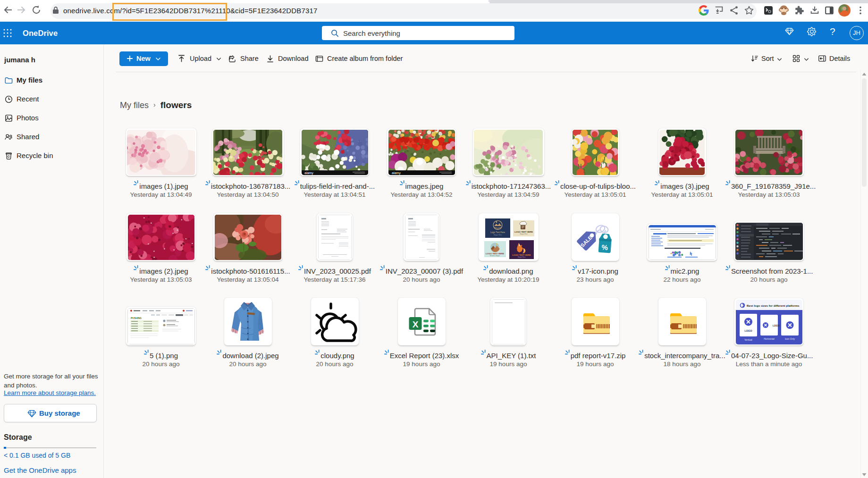 This screenshot has height=478, width=868. Describe the element at coordinates (790, 339) in the screenshot. I see `svg-text: Icon Only` at that location.